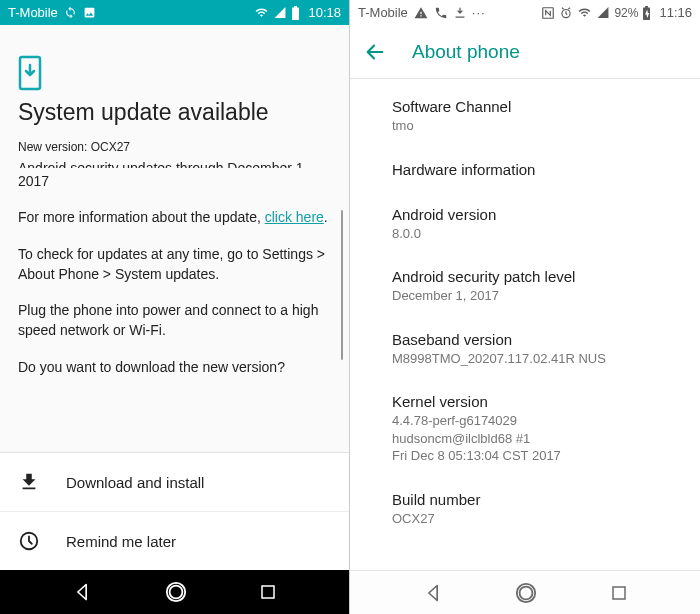 The width and height of the screenshot is (700, 614). Describe the element at coordinates (534, 340) in the screenshot. I see `item-key: Baseband version` at that location.